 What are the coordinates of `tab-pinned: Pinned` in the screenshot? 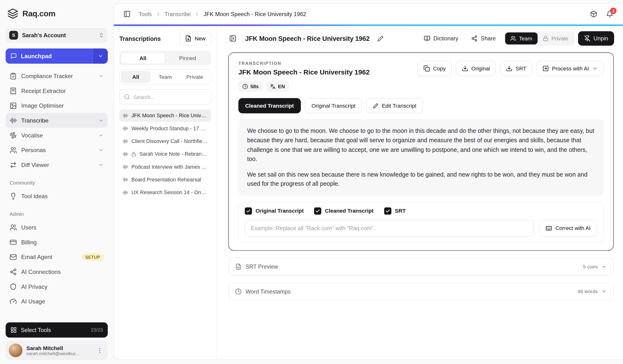 It's located at (188, 58).